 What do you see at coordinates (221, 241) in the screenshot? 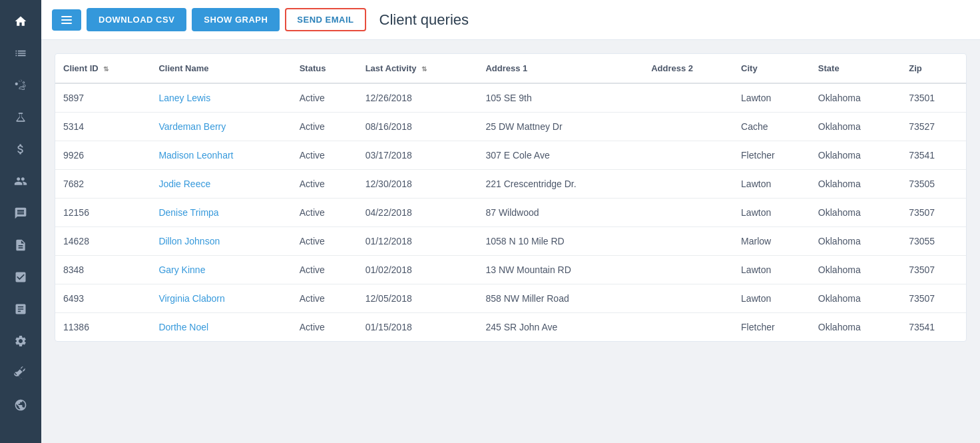
I see `cell-client_name: Dillon Johnson` at bounding box center [221, 241].